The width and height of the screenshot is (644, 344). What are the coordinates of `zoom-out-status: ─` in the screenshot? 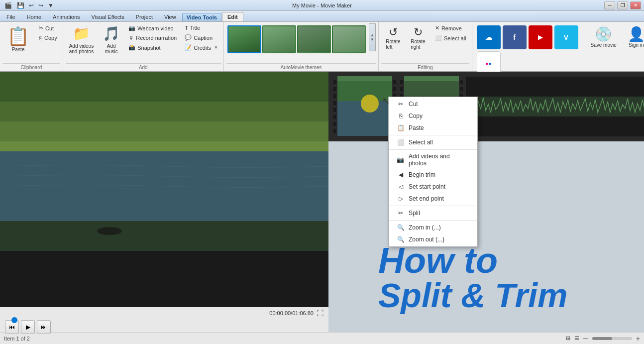 It's located at (586, 339).